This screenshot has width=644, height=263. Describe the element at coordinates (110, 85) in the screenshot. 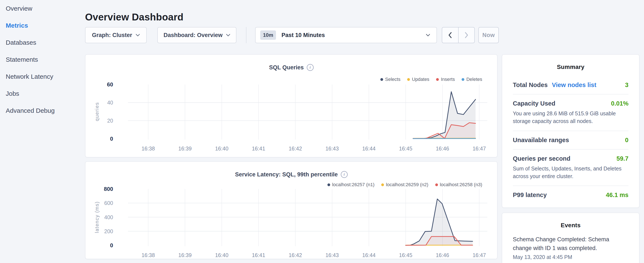

I see `svg-text: 60` at that location.